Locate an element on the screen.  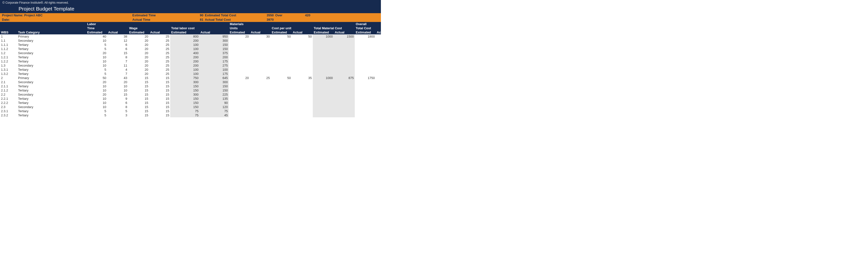
cell-tlcAct: 150 is located at coordinates (214, 86).